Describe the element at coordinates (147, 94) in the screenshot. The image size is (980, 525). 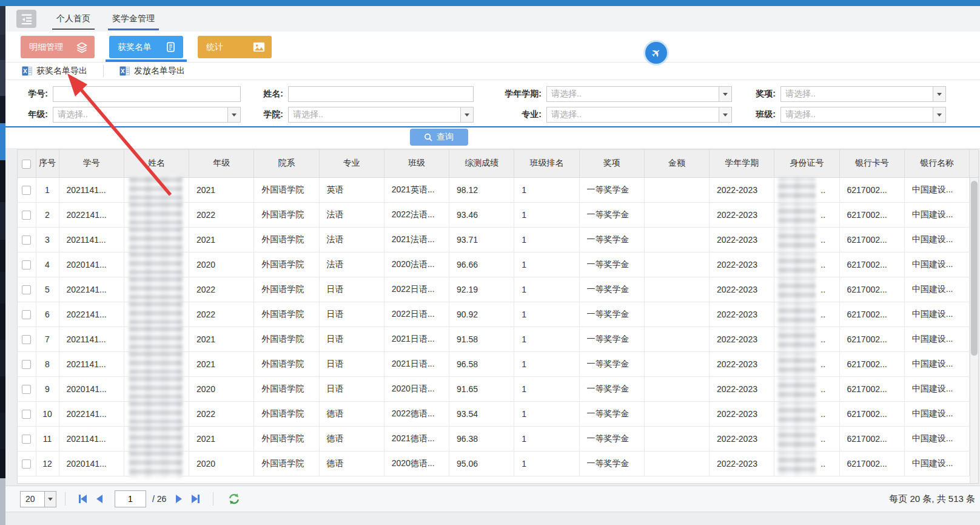
I see `student-id-input` at that location.